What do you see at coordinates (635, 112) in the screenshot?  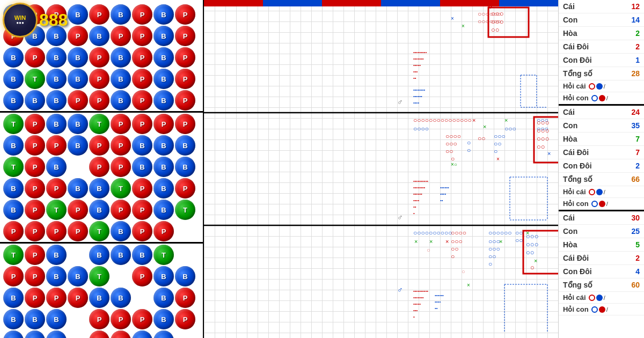 I see `stats-value: 24` at bounding box center [635, 112].